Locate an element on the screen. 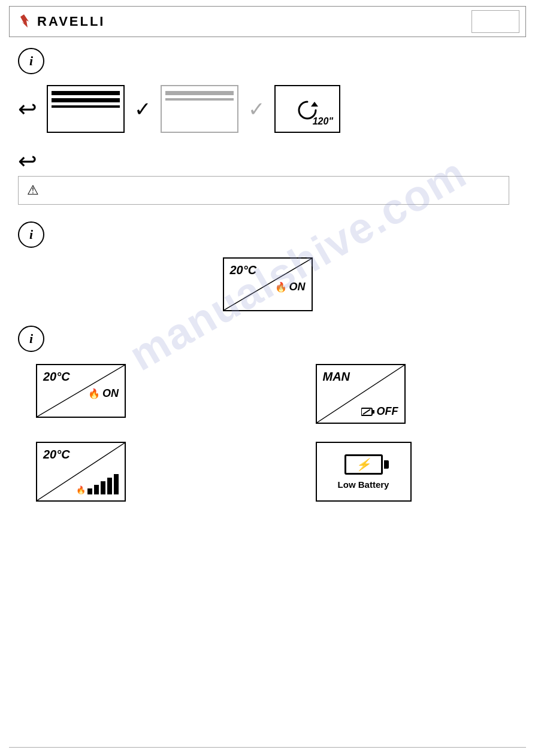 This screenshot has width=535, height=756. battery-body: ⚡ is located at coordinates (364, 464).